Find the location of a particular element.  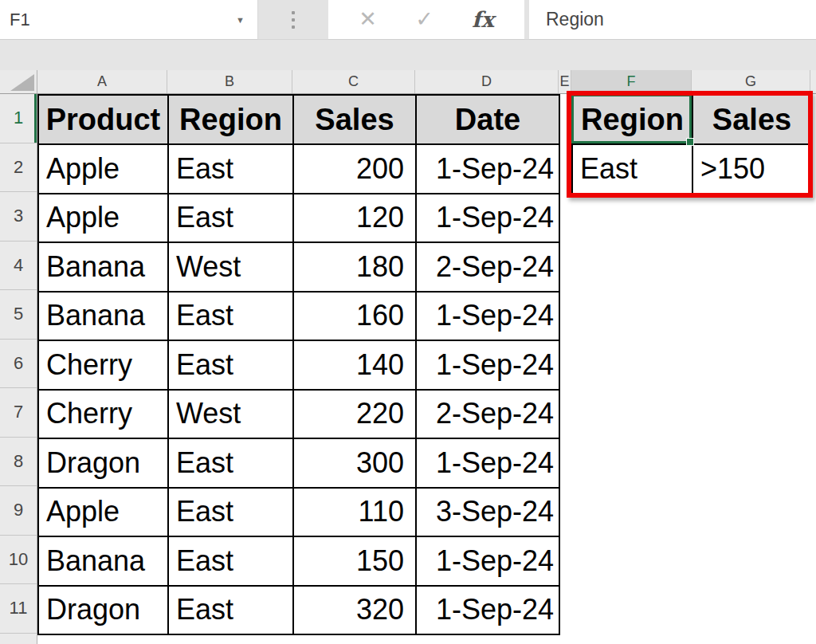

column-header-c: C is located at coordinates (354, 81).